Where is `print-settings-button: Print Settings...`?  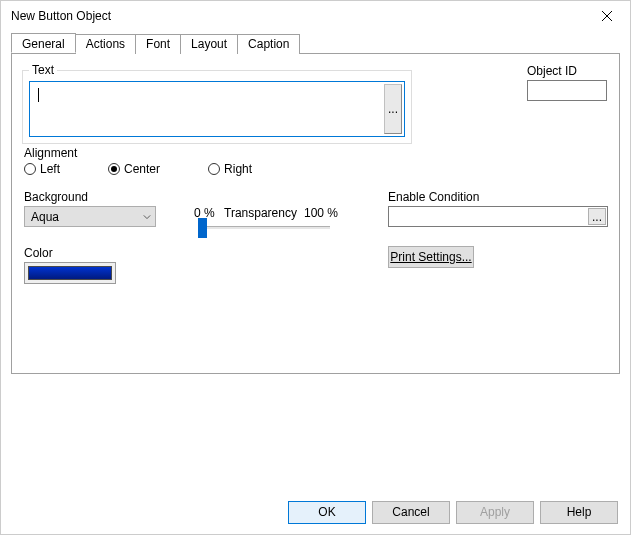
print-settings-button: Print Settings... is located at coordinates (431, 257).